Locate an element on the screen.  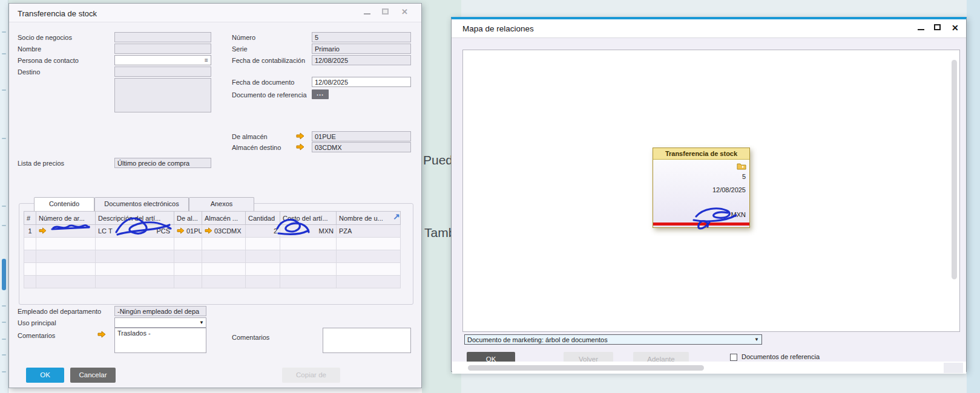
from-warehouse: 01PU is located at coordinates (194, 231).